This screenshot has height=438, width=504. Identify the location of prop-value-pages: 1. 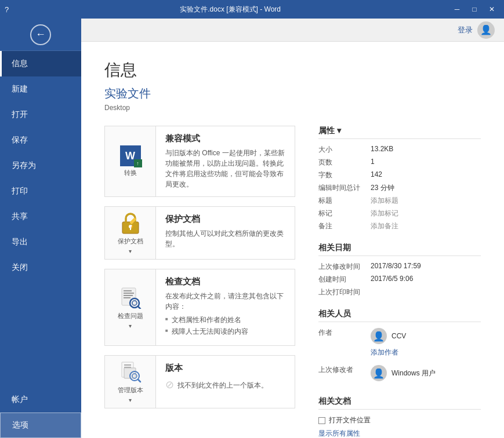
(426, 162).